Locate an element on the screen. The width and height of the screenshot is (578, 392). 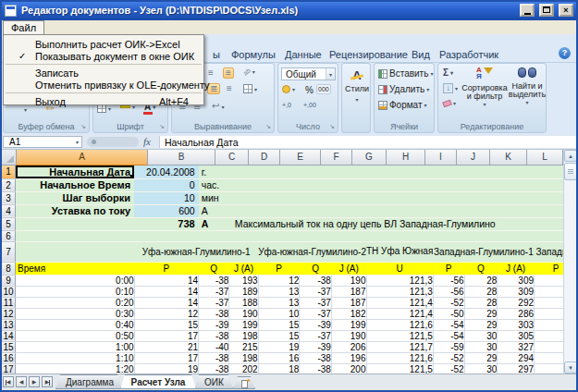
cell-D5-note: Максимальный ток на одну цепь ВЛ Западна… is located at coordinates (403, 224).